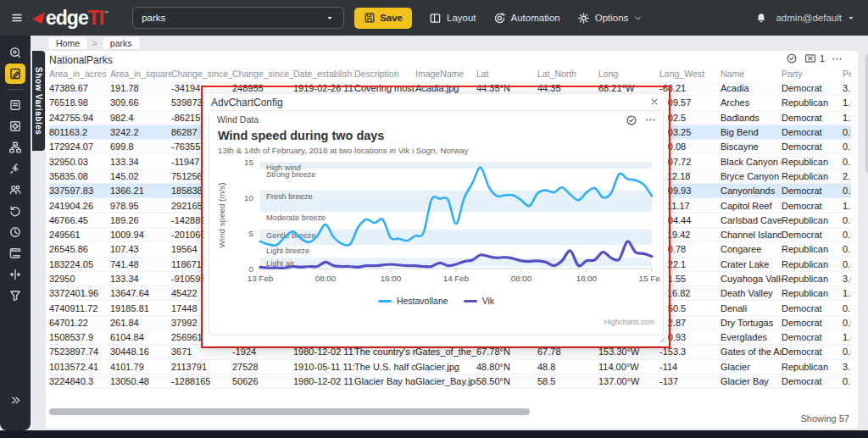 This screenshot has height=438, width=868. Describe the element at coordinates (141, 132) in the screenshot. I see `table-cell: 3242.2` at that location.